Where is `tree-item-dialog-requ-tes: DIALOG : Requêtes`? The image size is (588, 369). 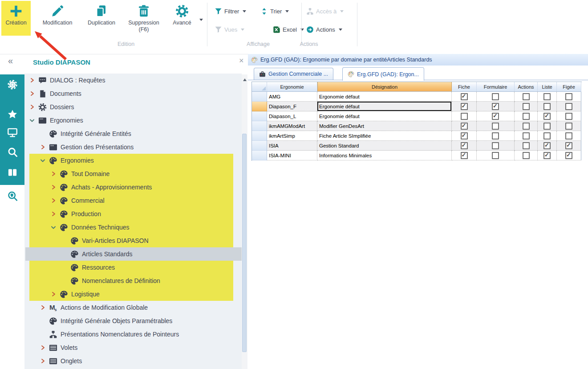
tree-item-dialog-requ-tes: DIALOG : Requêtes is located at coordinates (133, 80).